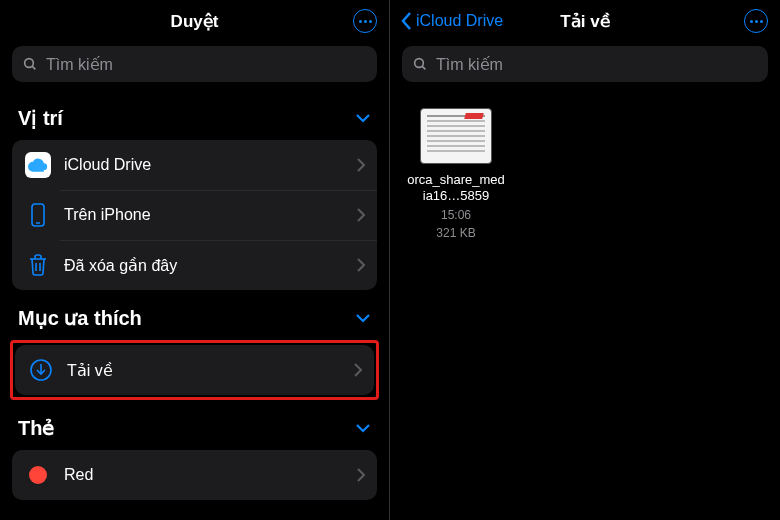 The width and height of the screenshot is (780, 520). What do you see at coordinates (194, 215) in the screenshot?
I see `location-item-oniphone: Trên iPhone` at bounding box center [194, 215].